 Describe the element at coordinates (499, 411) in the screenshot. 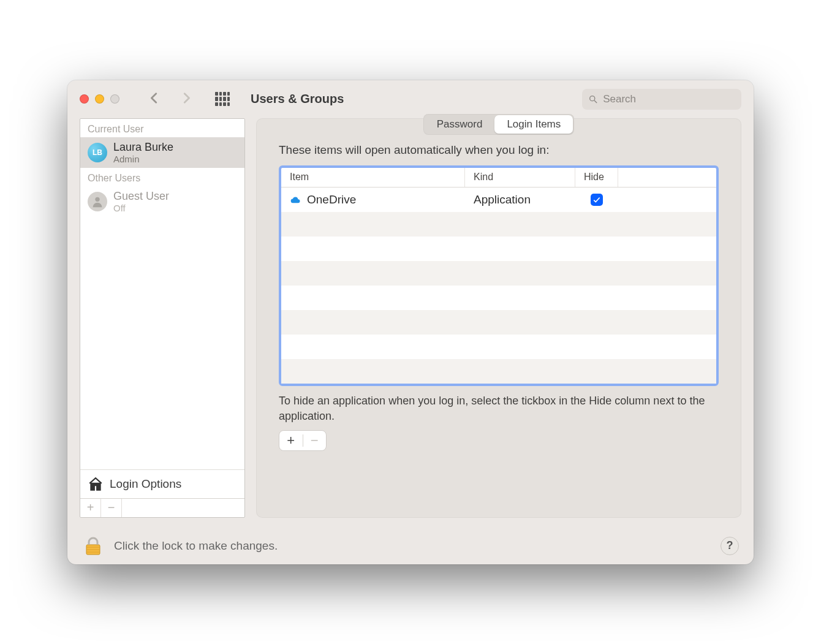

I see `panel-hint: To hide an application when you log in, …` at that location.